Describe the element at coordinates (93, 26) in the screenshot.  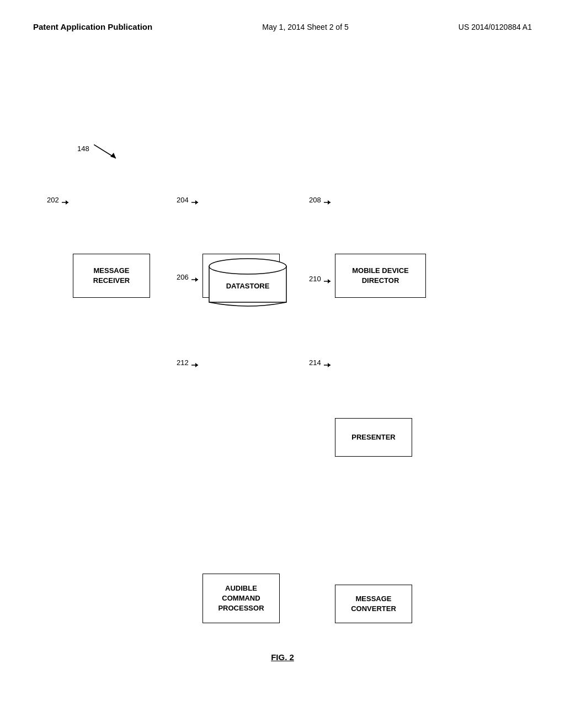
I see `header-left: Patent Application Publication` at that location.